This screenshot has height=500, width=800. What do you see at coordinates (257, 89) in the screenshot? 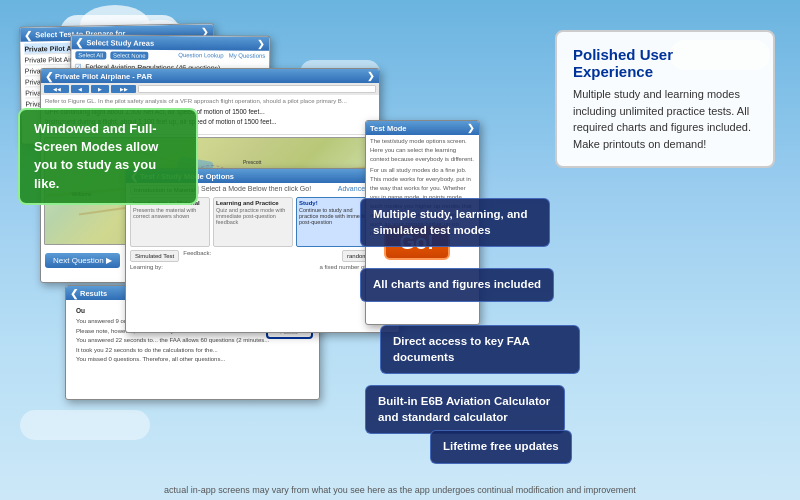
I see `question-counter` at bounding box center [257, 89].